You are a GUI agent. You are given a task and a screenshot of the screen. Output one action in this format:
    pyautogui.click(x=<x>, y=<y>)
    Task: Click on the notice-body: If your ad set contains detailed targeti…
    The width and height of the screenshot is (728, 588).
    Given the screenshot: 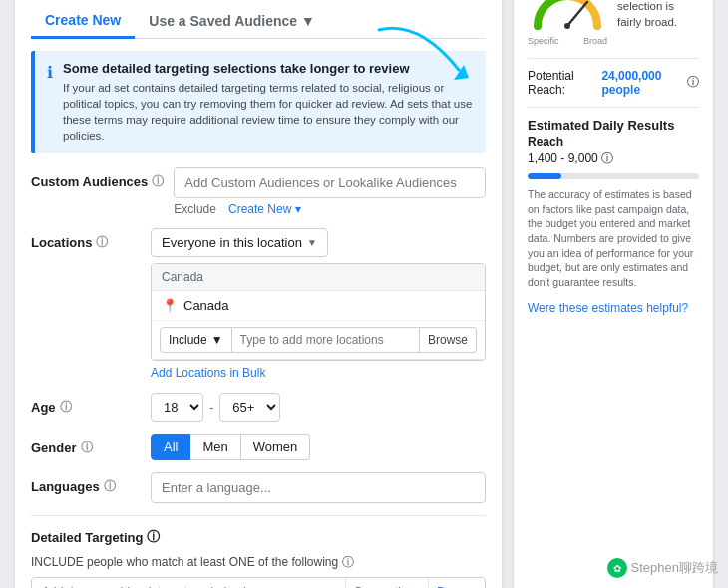 What is the action you would take?
    pyautogui.click(x=268, y=112)
    